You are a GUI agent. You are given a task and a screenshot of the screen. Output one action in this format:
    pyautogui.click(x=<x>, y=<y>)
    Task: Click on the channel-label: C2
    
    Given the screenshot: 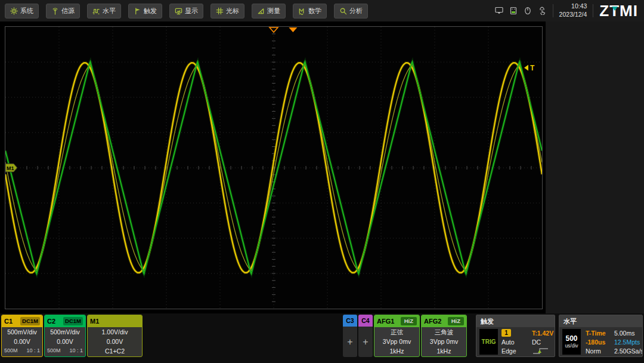 What is the action you would take?
    pyautogui.click(x=51, y=321)
    